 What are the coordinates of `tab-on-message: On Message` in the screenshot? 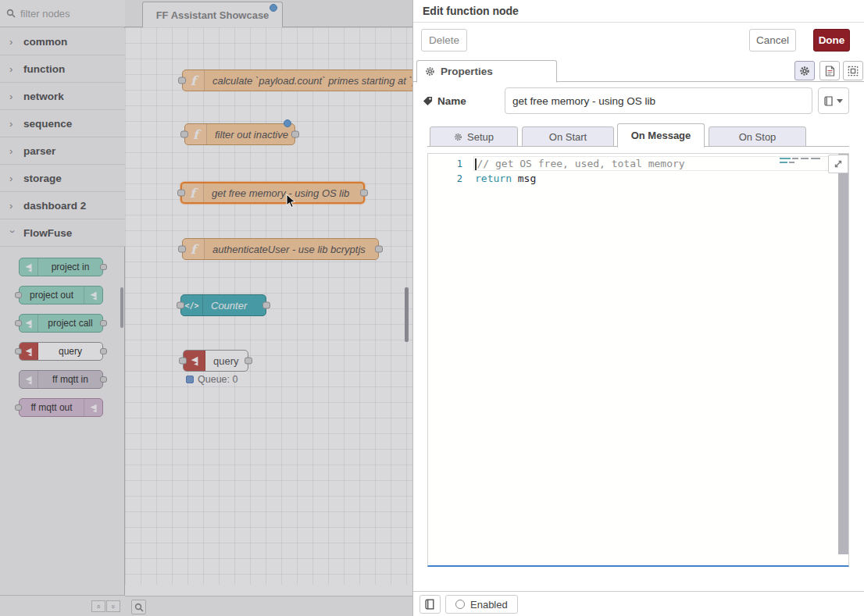 It's located at (661, 136).